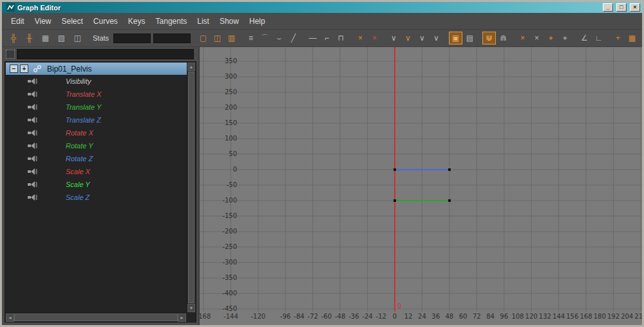  I want to click on auto-load-graph-editor-icon: ▣, so click(456, 38).